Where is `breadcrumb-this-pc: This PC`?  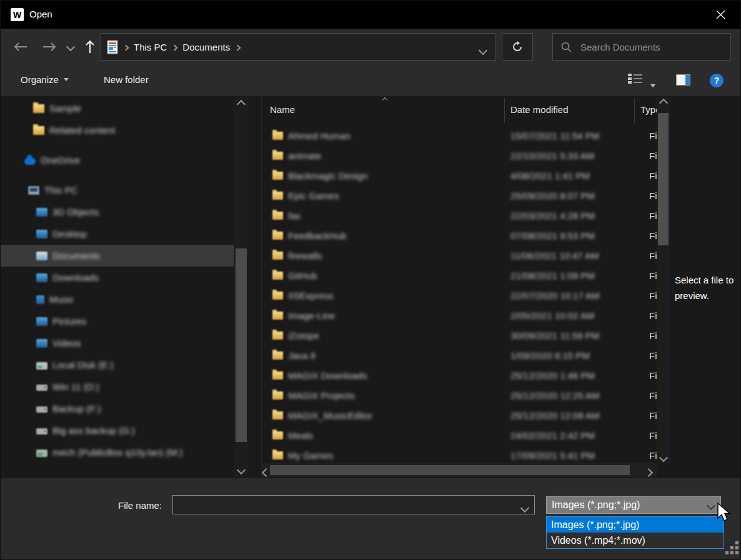
breadcrumb-this-pc: This PC is located at coordinates (150, 47).